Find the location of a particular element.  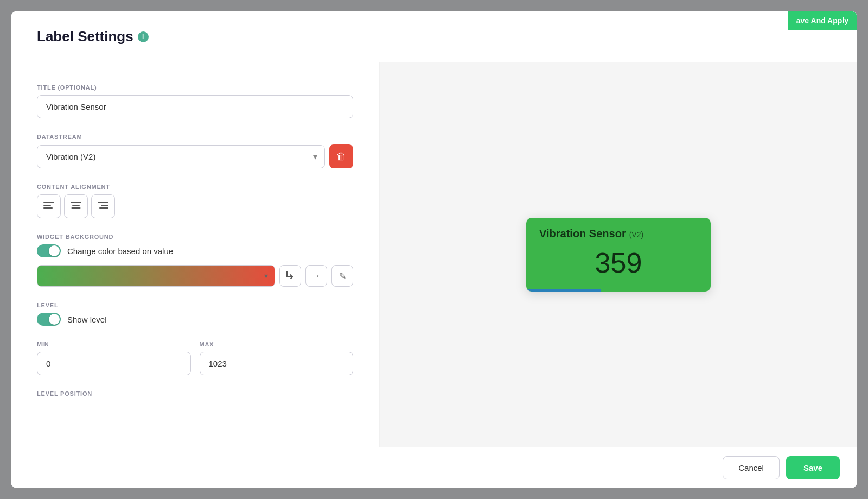

widget-background-section: WIDGET BACKGROUND Change color based on … is located at coordinates (195, 260).